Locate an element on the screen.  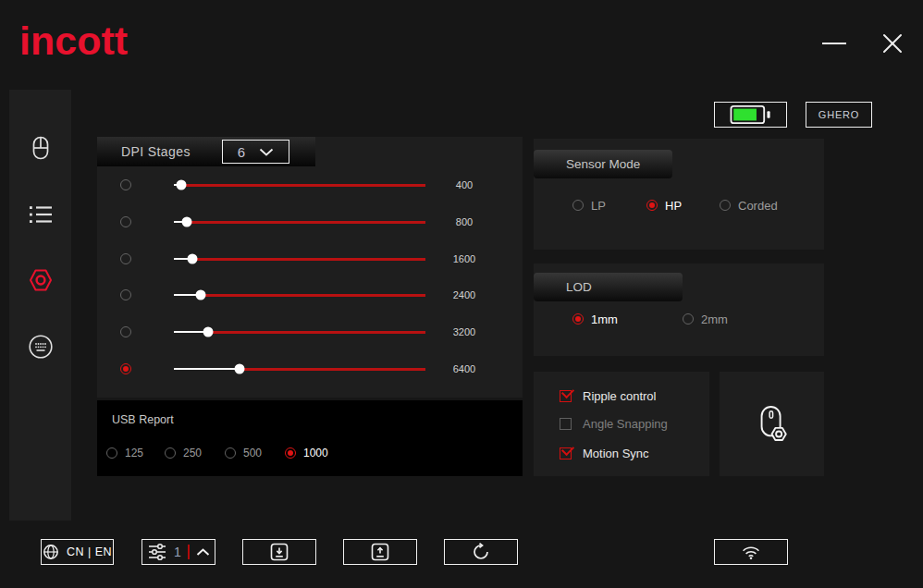
close-button is located at coordinates (892, 43).